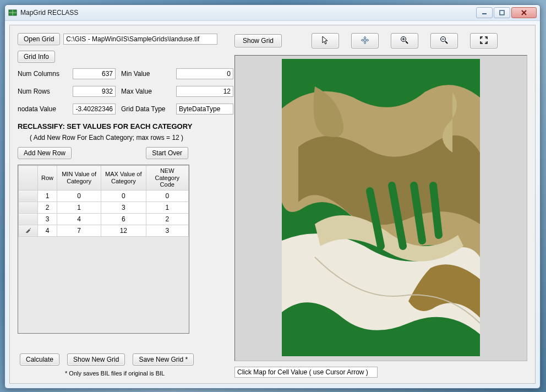 The width and height of the screenshot is (546, 392). What do you see at coordinates (365, 41) in the screenshot?
I see `pan-icon` at bounding box center [365, 41].